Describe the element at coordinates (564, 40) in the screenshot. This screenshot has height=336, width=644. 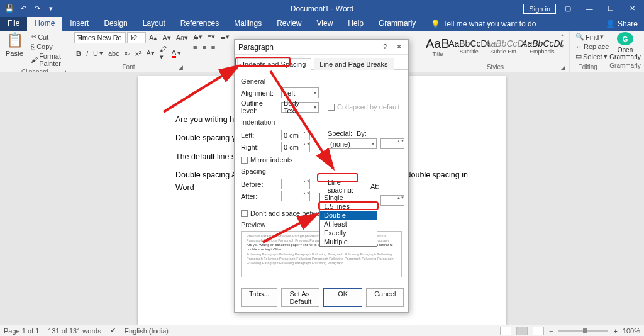
I see `styles-more-icon: ▴▾▾` at that location.